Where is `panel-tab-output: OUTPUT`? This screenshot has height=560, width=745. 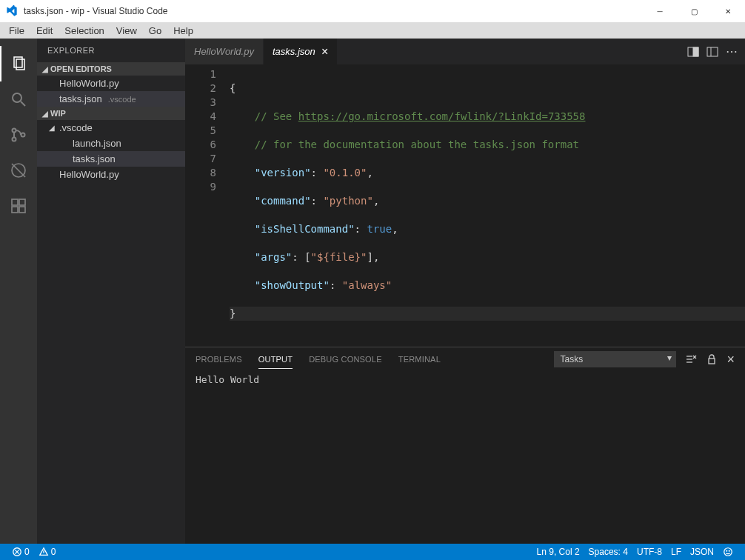 panel-tab-output: OUTPUT is located at coordinates (275, 360).